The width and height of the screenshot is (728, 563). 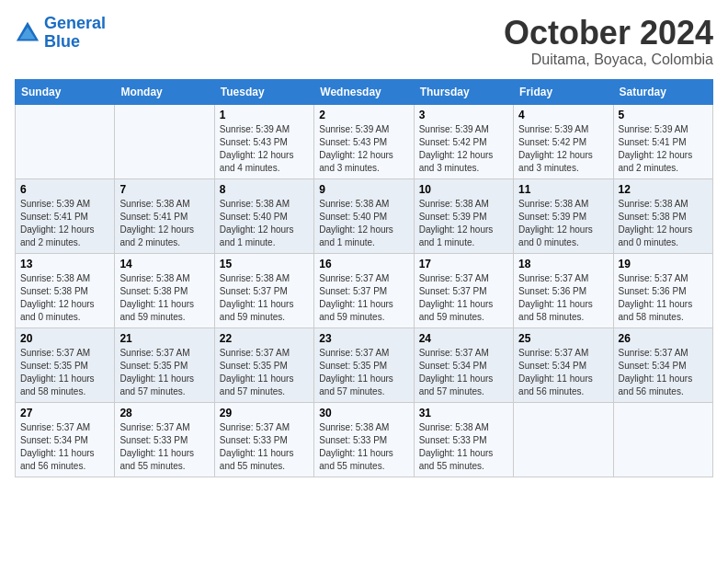 I want to click on logo-text: General Blue, so click(x=75, y=33).